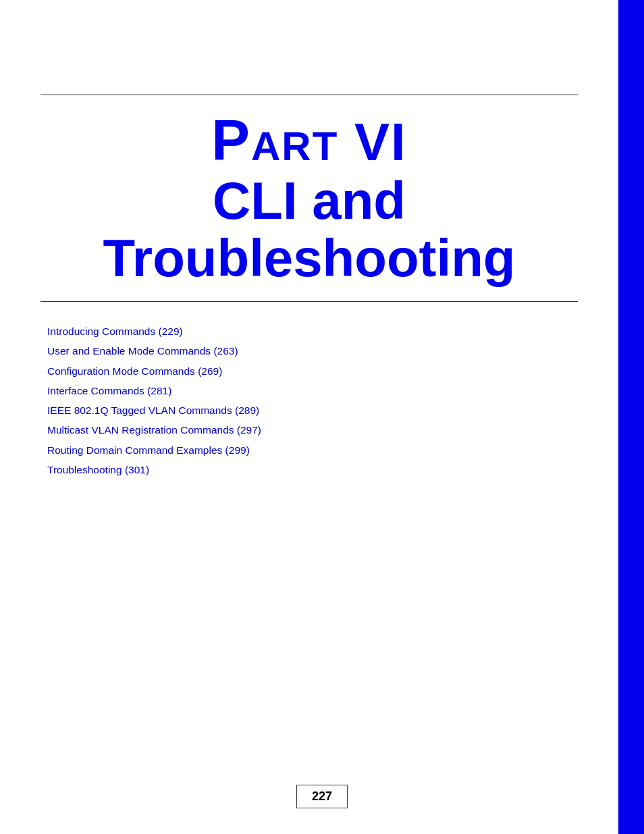 This screenshot has height=834, width=644. Describe the element at coordinates (309, 140) in the screenshot. I see `part-heading: Part VI` at that location.